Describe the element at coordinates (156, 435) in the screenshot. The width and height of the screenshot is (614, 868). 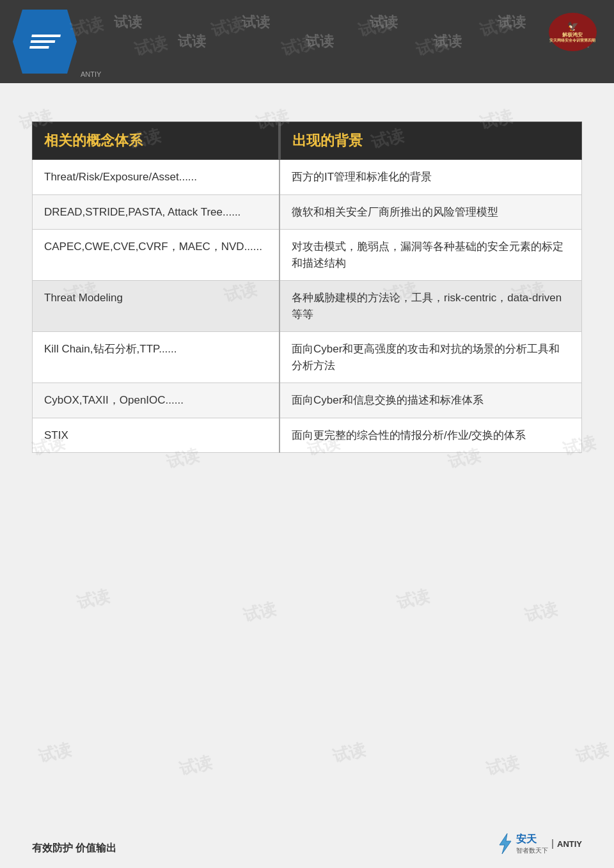
I see `concept-cell: STIX` at that location.